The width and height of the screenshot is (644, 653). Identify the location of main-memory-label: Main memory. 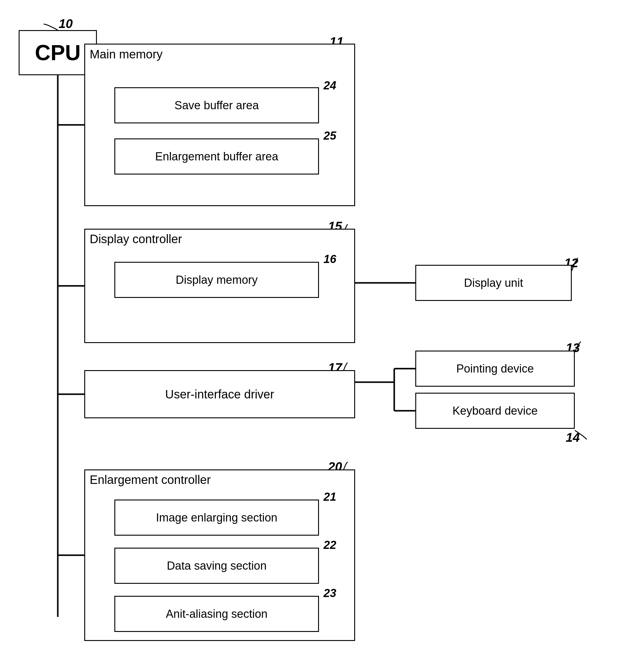
(126, 54).